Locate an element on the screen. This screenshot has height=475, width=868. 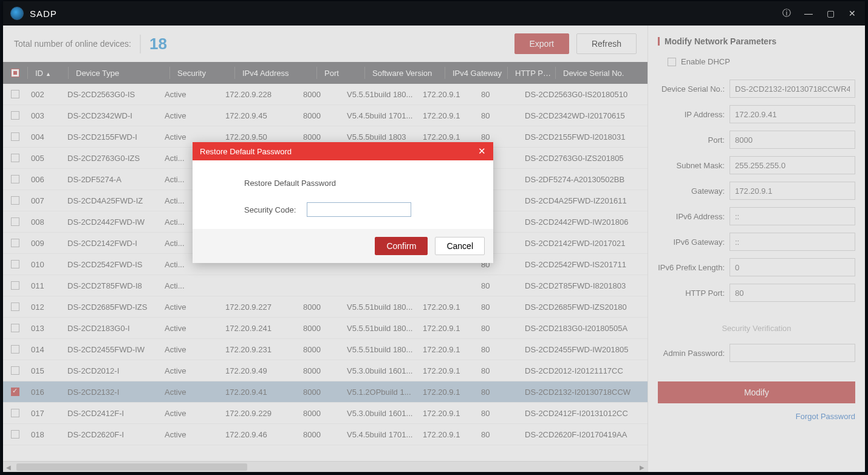
modal-close-icon: ✕ is located at coordinates (482, 151).